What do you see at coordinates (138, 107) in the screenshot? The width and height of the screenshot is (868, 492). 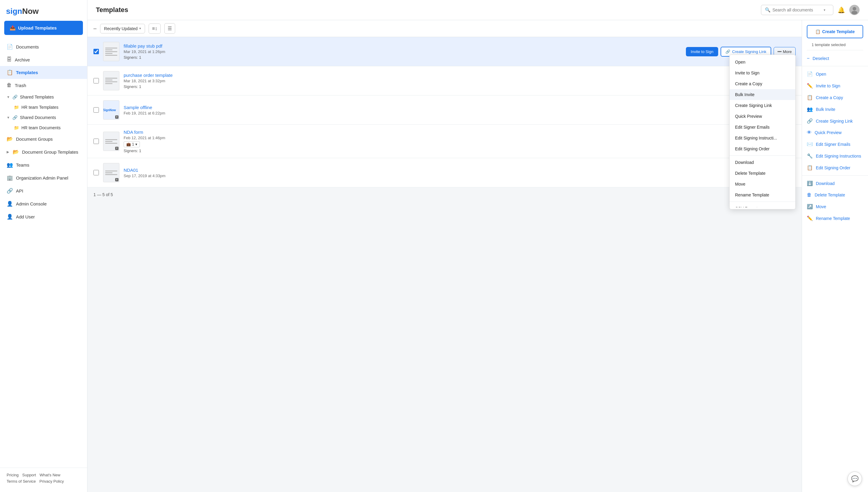 I see `doc-name-3: Sample offline` at bounding box center [138, 107].